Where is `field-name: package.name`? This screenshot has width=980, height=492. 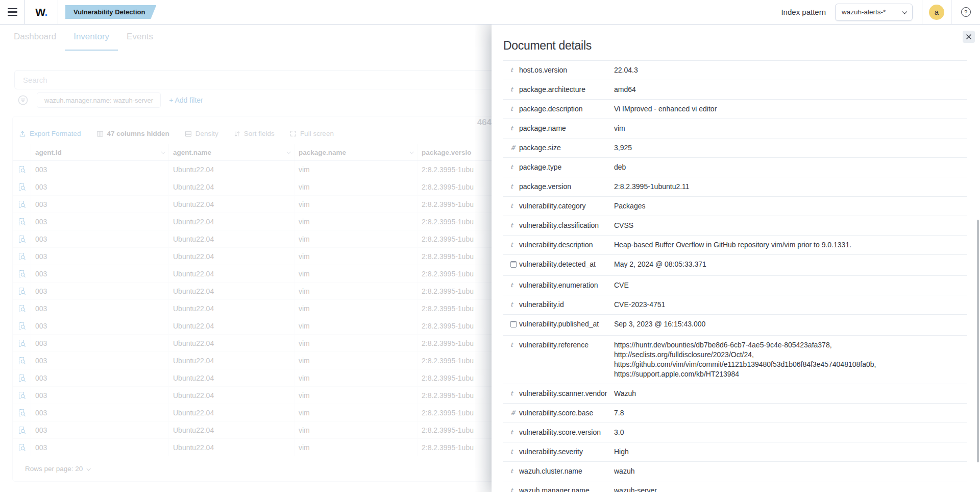 field-name: package.name is located at coordinates (567, 129).